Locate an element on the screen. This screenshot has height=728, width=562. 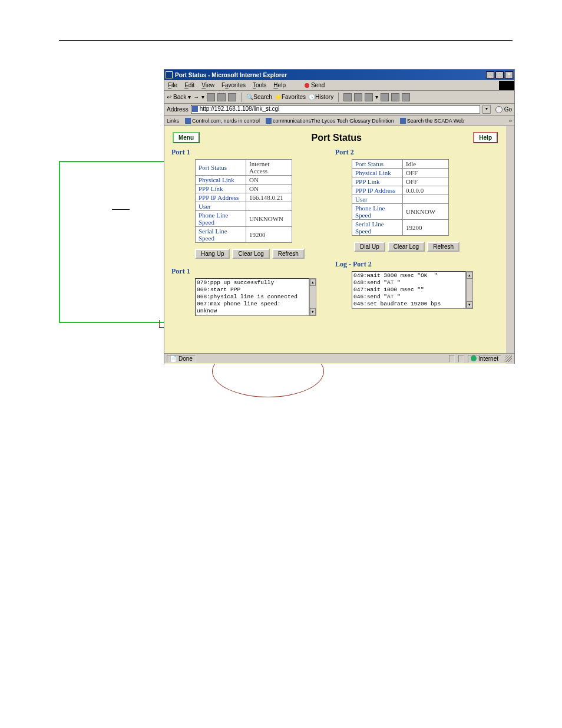
callout-line is located at coordinates (121, 210).